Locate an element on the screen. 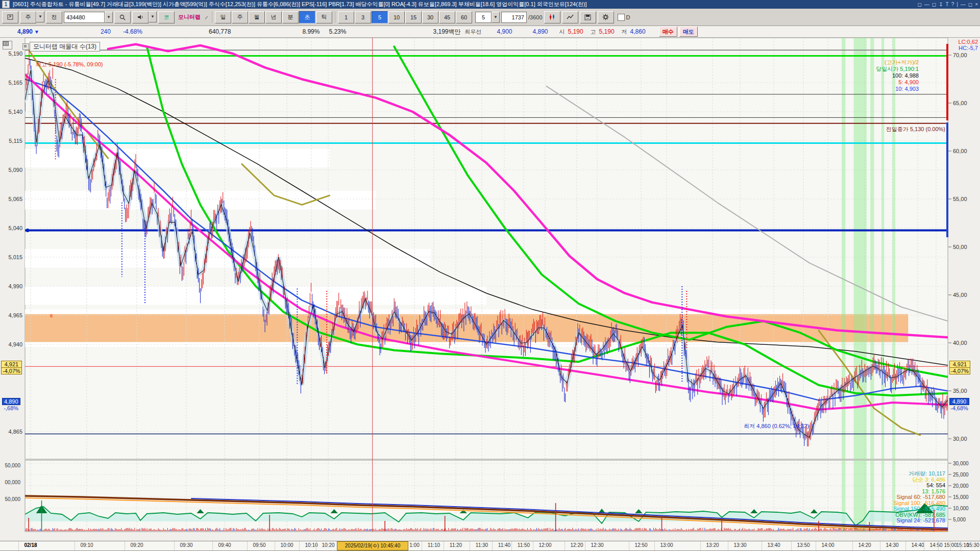  popout-icon: ◻ is located at coordinates (920, 4).